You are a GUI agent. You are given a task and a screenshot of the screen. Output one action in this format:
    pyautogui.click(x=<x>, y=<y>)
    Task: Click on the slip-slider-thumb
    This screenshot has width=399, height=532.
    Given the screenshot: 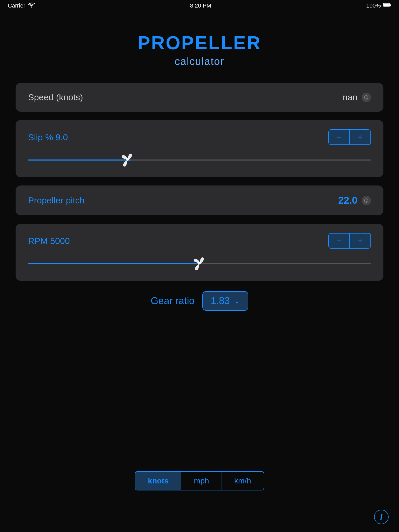 What is the action you would take?
    pyautogui.click(x=128, y=160)
    